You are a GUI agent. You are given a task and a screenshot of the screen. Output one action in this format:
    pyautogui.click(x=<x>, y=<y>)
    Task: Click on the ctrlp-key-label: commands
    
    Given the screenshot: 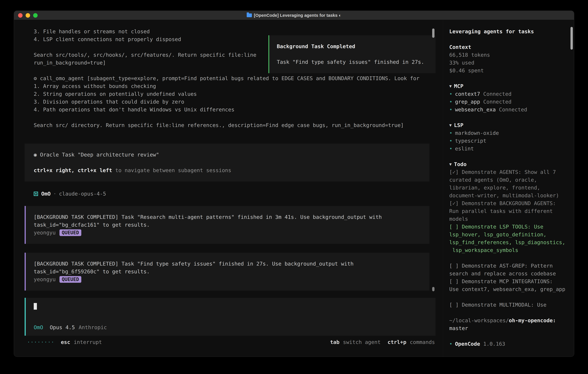 What is the action you would take?
    pyautogui.click(x=422, y=342)
    